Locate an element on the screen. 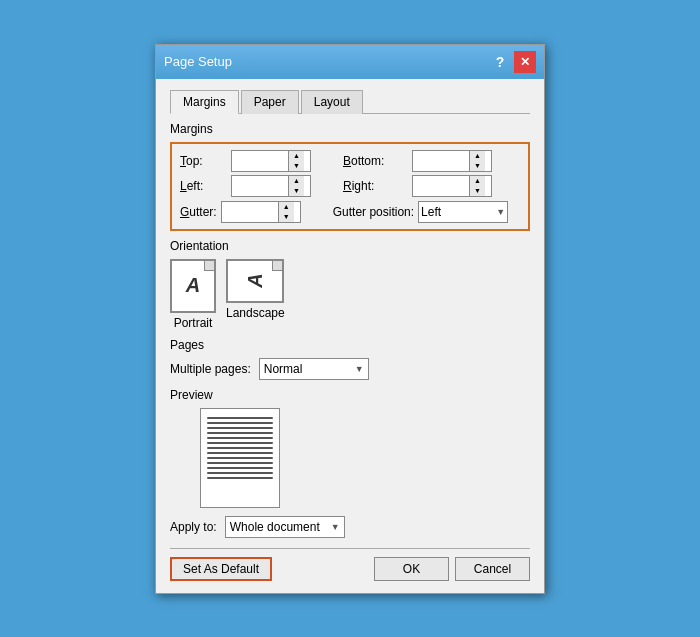 The height and width of the screenshot is (637, 700). divider is located at coordinates (350, 548).